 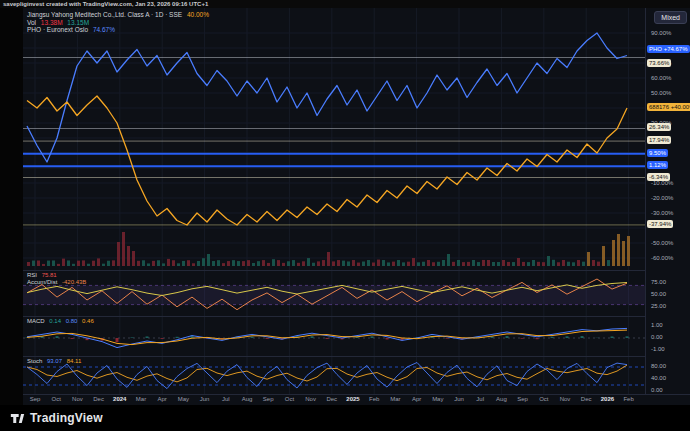 I want to click on rsi-value: 75.81, so click(x=50, y=275).